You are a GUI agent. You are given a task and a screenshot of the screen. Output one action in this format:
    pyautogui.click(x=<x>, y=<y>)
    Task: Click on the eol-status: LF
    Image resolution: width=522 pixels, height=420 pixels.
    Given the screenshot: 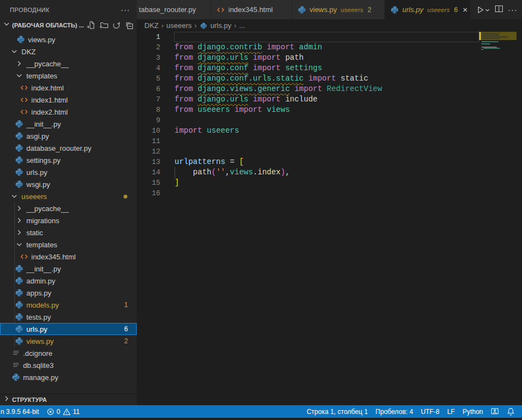 What is the action you would take?
    pyautogui.click(x=451, y=412)
    